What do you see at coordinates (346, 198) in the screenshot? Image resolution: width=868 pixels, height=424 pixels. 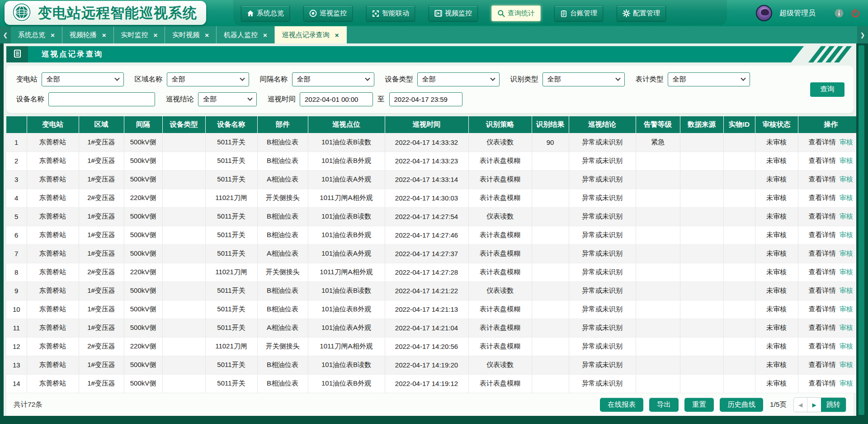 I see `cell: 1011刀闸A相外观` at bounding box center [346, 198].